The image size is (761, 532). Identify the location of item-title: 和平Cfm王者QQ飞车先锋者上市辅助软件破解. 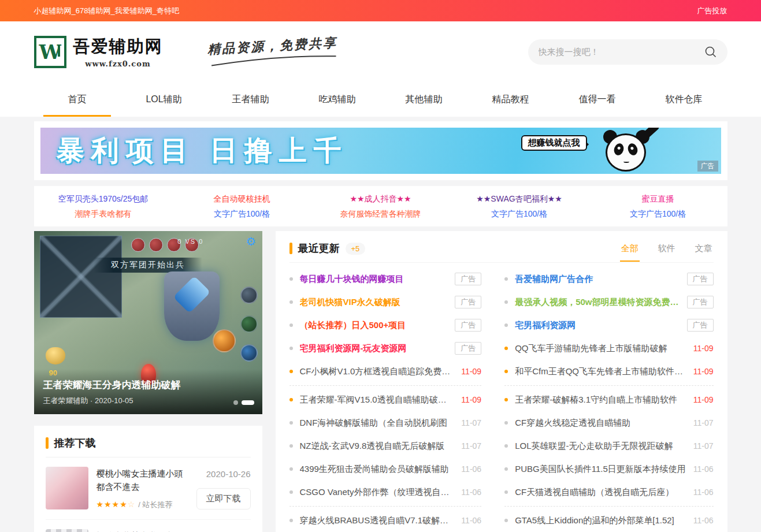
(604, 372).